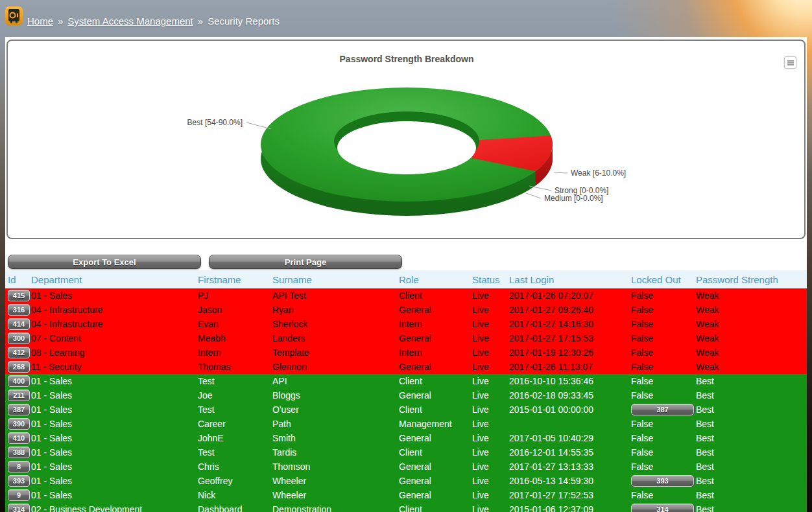 The image size is (812, 512). What do you see at coordinates (14, 16) in the screenshot?
I see `app-logo` at bounding box center [14, 16].